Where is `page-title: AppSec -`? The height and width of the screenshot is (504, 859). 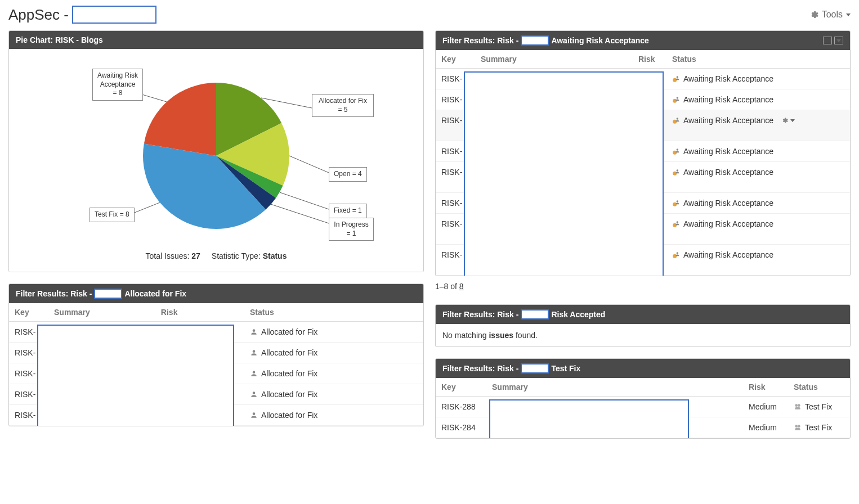
page-title: AppSec - is located at coordinates (82, 15).